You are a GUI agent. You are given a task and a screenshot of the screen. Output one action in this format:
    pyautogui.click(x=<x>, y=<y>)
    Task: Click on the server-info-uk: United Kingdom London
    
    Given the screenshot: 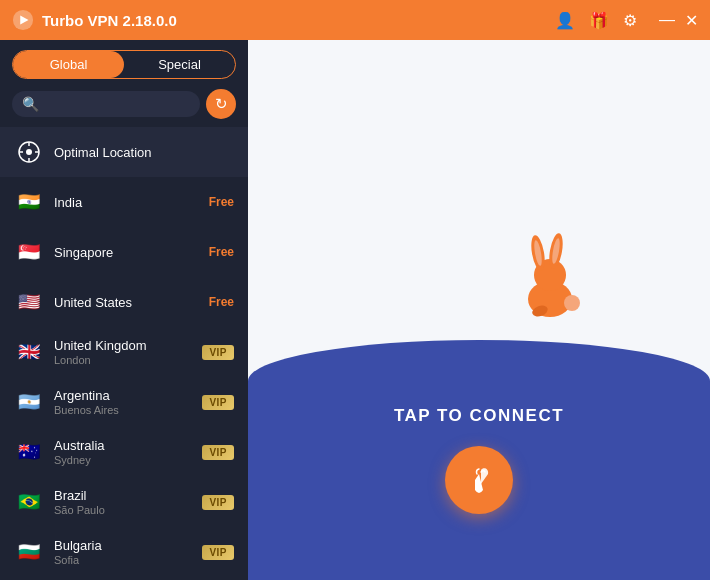 What is the action you would take?
    pyautogui.click(x=123, y=352)
    